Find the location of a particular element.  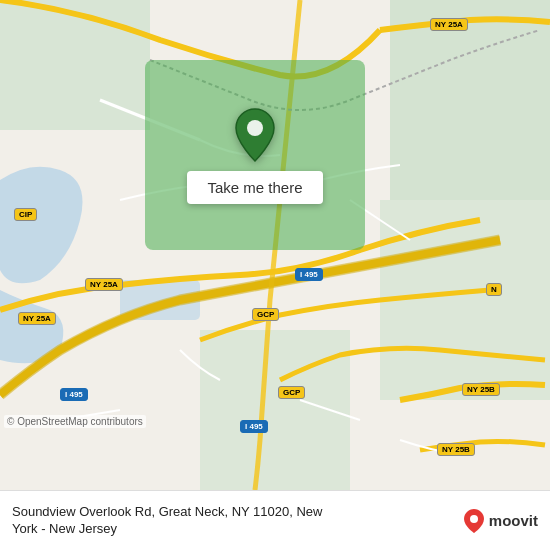

shield-ny25b-right: NY 25B is located at coordinates (481, 390).